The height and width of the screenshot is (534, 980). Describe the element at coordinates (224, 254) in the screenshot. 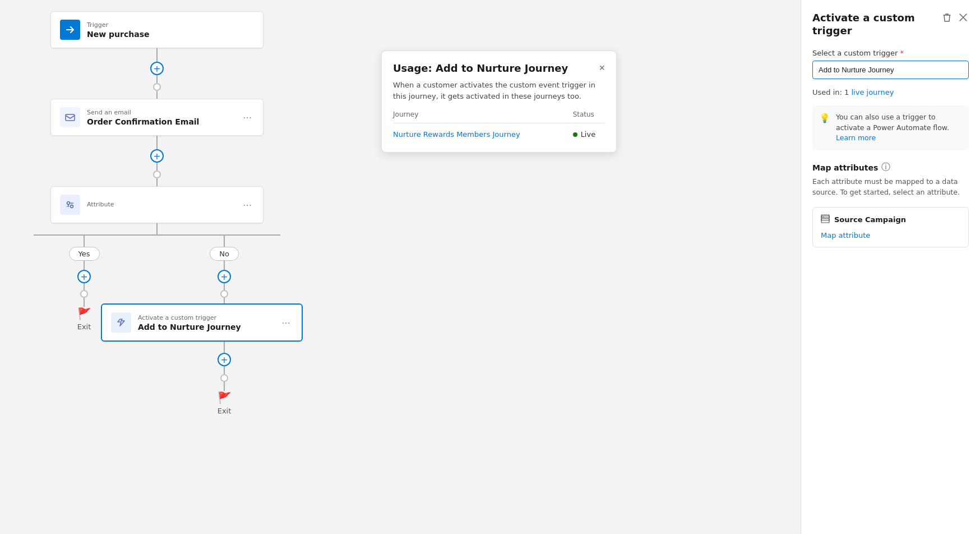

I see `no-label: No` at that location.